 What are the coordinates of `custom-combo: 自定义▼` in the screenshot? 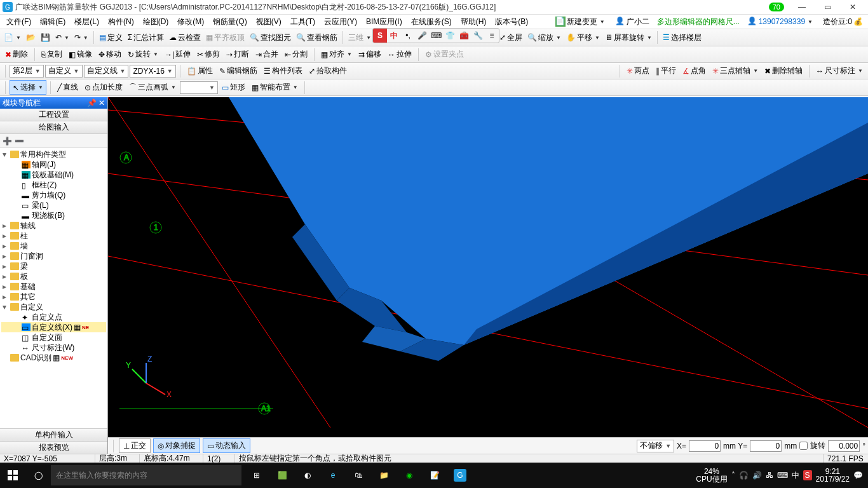 It's located at (64, 71).